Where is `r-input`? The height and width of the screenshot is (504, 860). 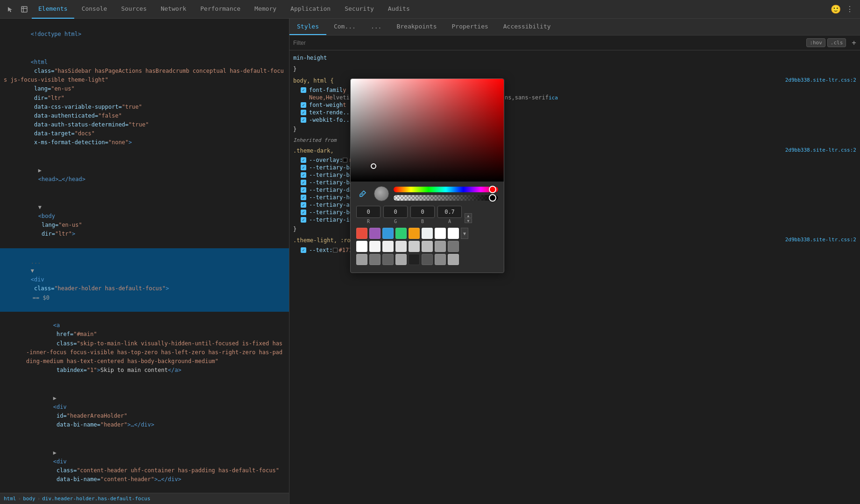 r-input is located at coordinates (368, 212).